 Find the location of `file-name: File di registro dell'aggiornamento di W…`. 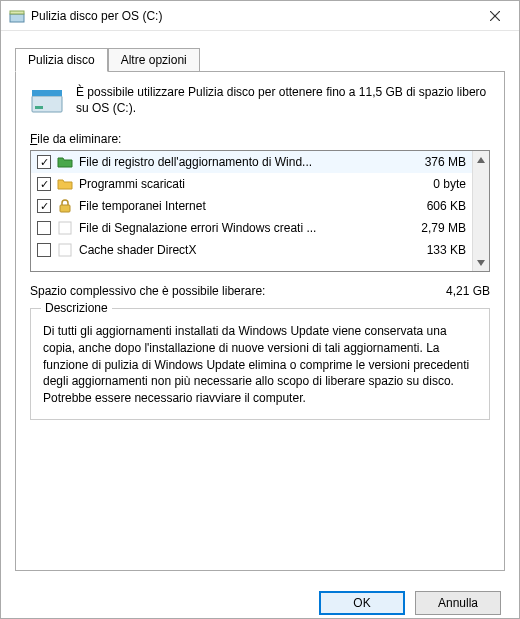

file-name: File di registro dell'aggiornamento di W… is located at coordinates (240, 162).